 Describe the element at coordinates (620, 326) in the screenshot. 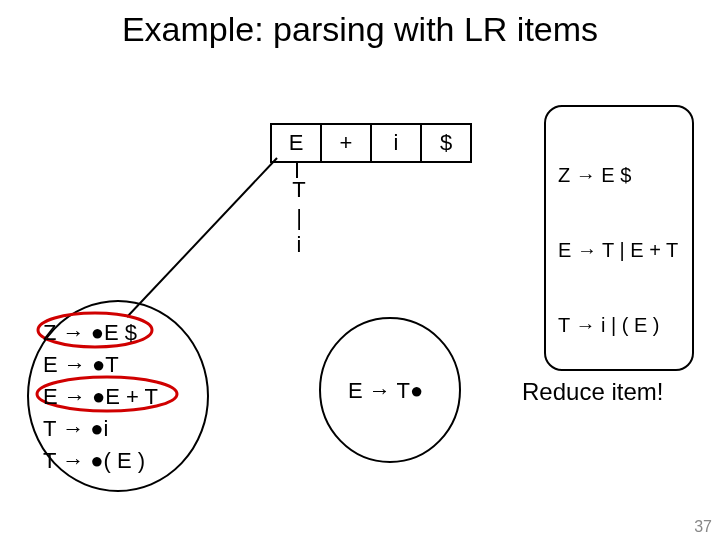

I see `grammar-rule: T → i | ( E )` at that location.